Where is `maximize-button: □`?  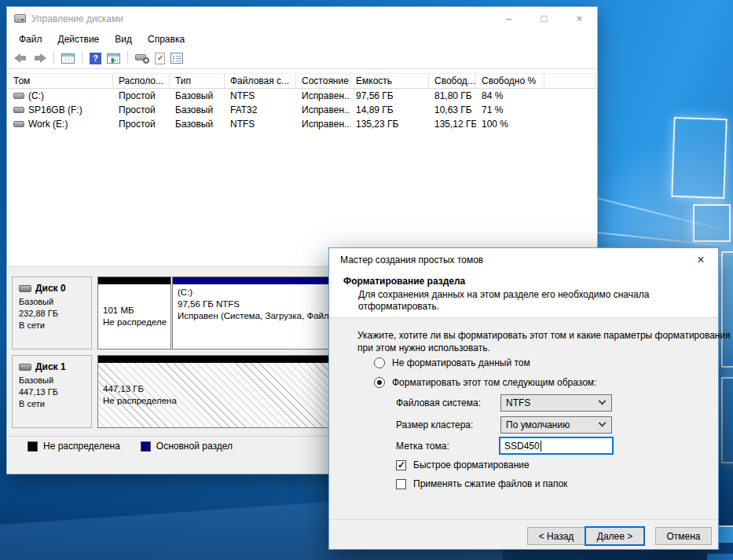 maximize-button: □ is located at coordinates (544, 19).